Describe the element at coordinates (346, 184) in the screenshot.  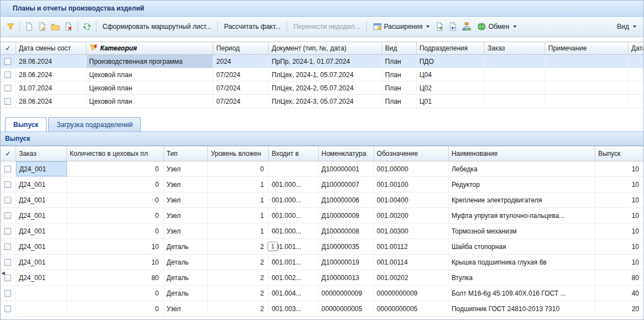
I see `cell-nomenclature: Д100000007` at that location.